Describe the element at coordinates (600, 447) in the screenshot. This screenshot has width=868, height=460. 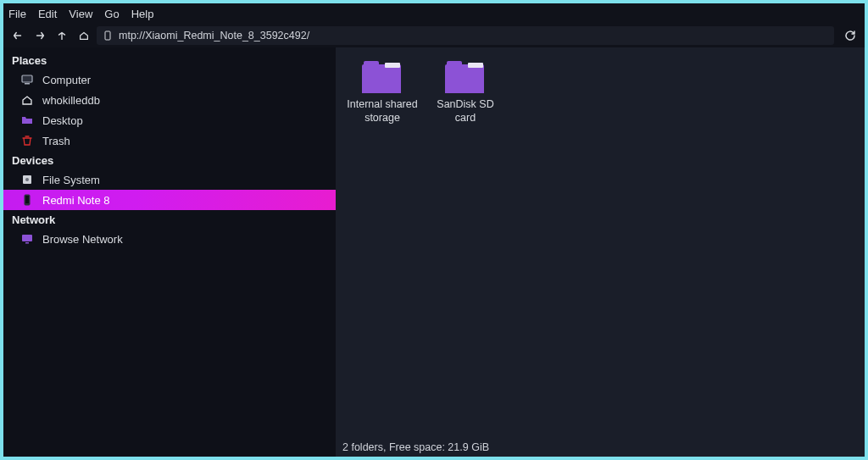
I see `status-bar: 2 folders, Free space: 21.9 GiB` at that location.